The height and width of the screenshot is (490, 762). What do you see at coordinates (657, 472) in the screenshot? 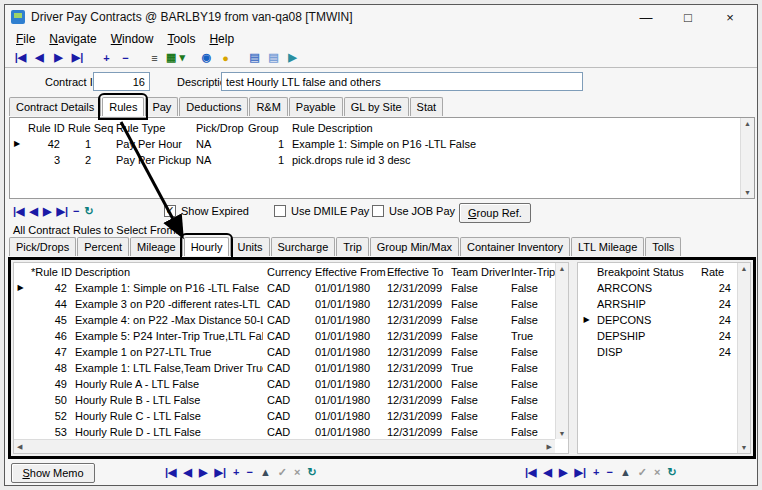
I see `cancel-icon: ×` at bounding box center [657, 472].